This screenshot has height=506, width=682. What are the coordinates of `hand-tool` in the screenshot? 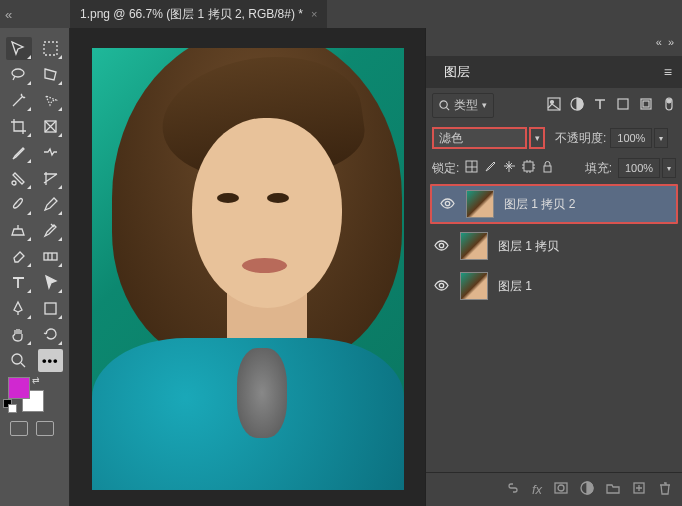 It's located at (19, 334).